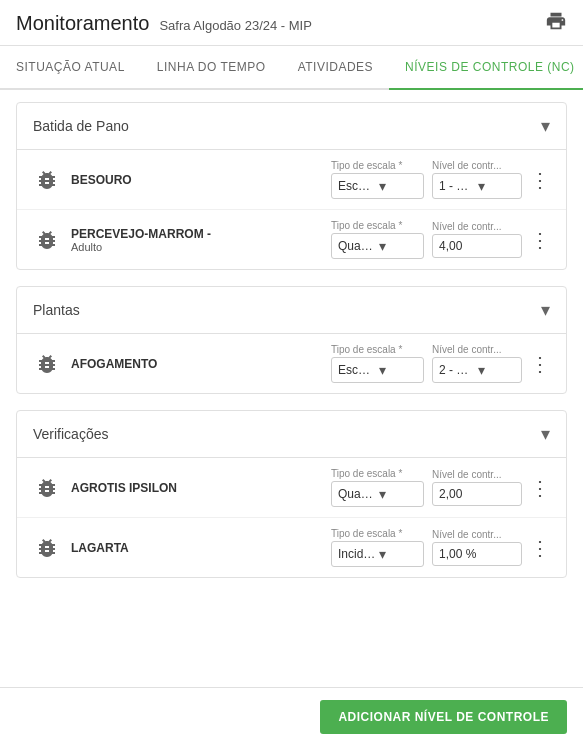 This screenshot has height=746, width=583. Describe the element at coordinates (126, 548) in the screenshot. I see `item-name-block: LAGARTA` at that location.